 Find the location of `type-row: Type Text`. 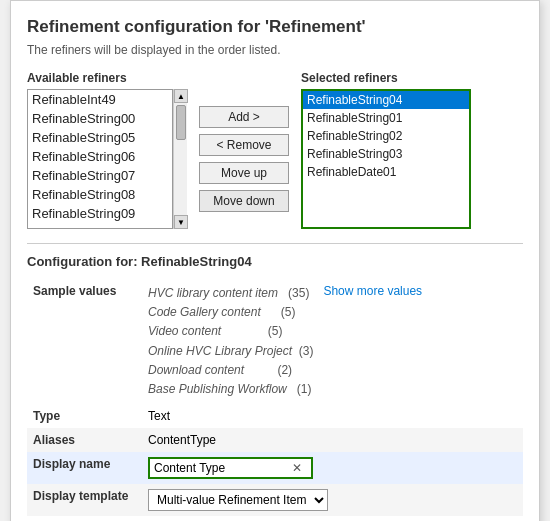

type-row: Type Text is located at coordinates (275, 416).